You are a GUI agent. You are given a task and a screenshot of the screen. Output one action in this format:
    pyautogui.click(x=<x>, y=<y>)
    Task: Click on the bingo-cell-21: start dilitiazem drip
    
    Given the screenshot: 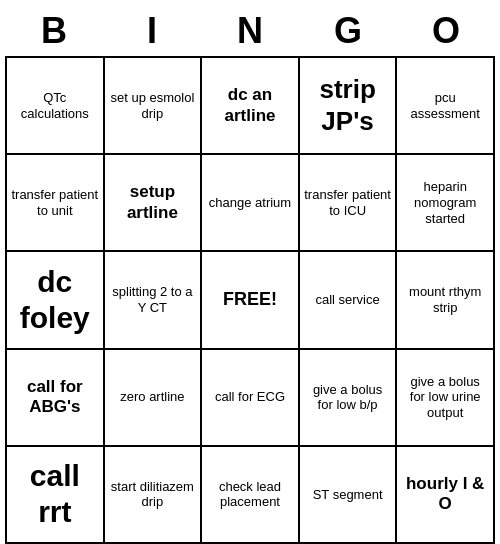 What is the action you would take?
    pyautogui.click(x=154, y=496)
    